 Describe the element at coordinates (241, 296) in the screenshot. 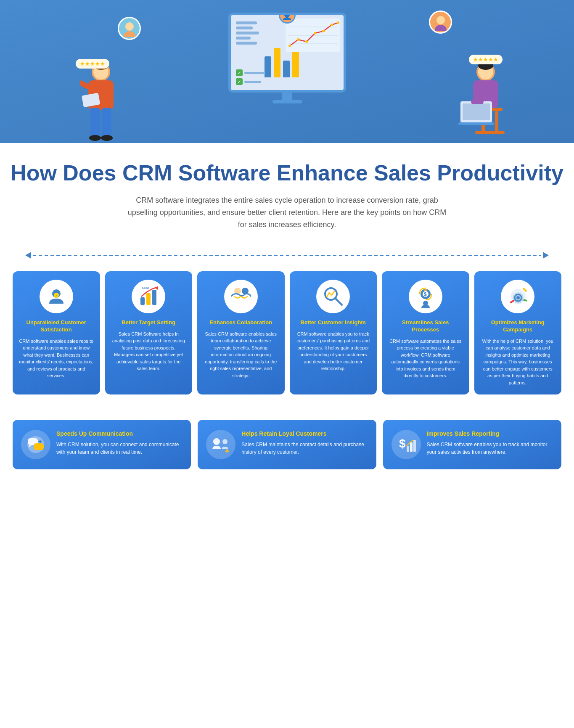

I see `card-icon-collaboration` at that location.